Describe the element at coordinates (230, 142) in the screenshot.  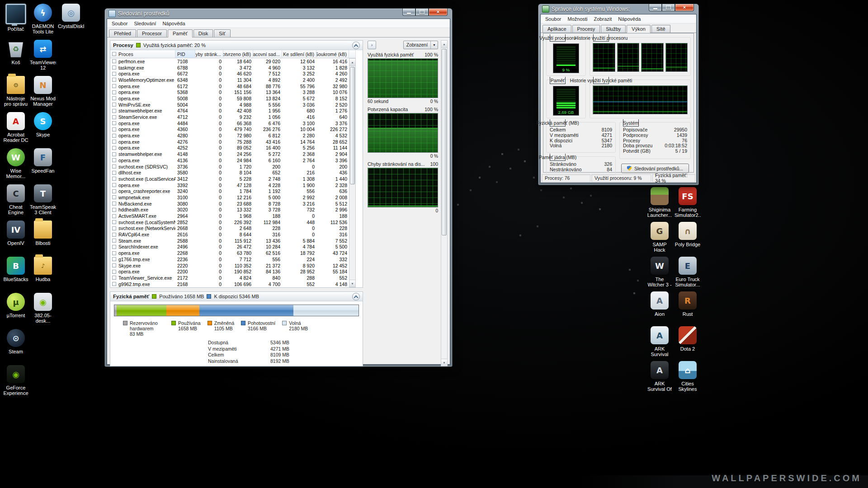
I see `process-row: opera.exe4276075 28843 41614 76428 652` at that location.